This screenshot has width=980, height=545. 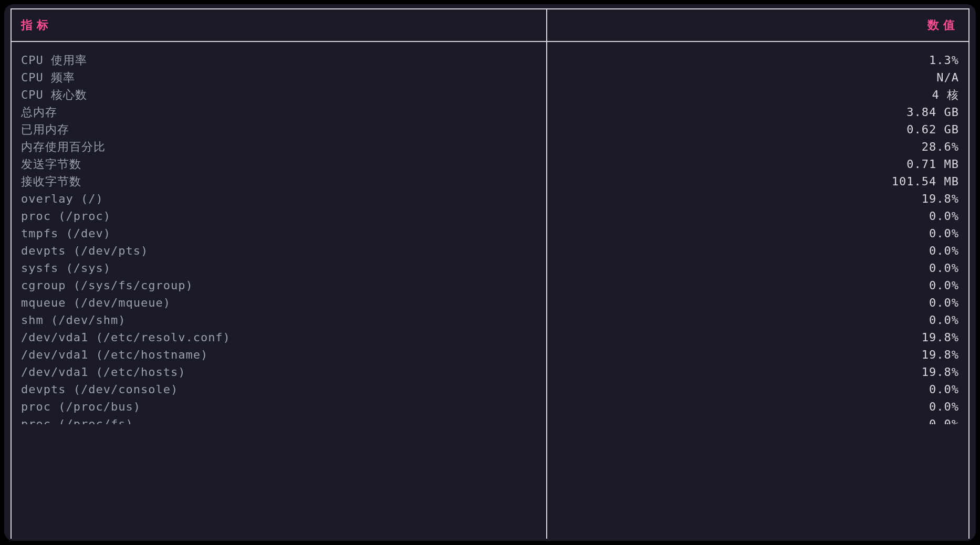 I want to click on metric-label: CPU 频率, so click(x=279, y=78).